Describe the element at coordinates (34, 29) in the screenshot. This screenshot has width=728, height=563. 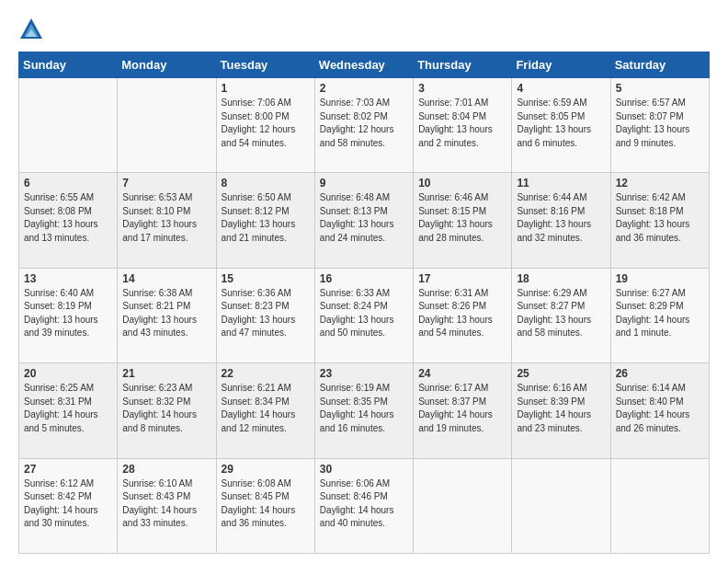
I see `logo` at that location.